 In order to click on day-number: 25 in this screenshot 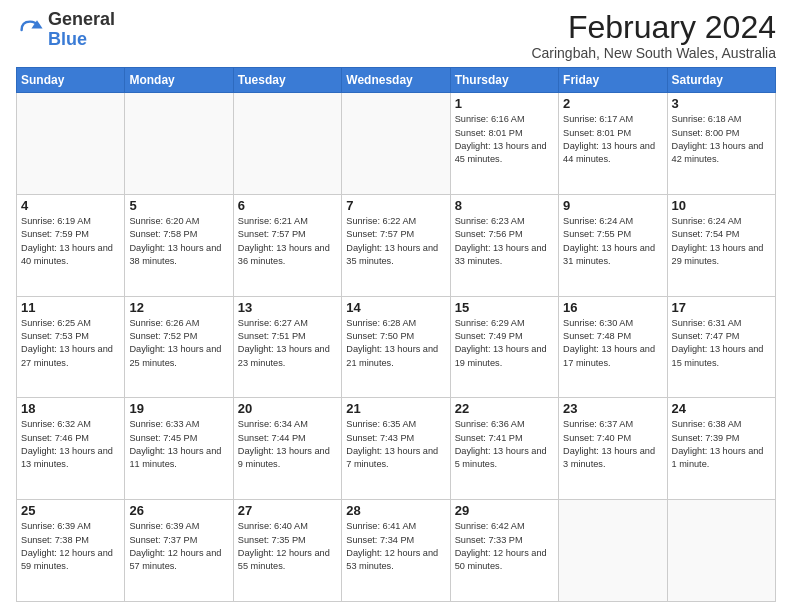, I will do `click(70, 510)`.